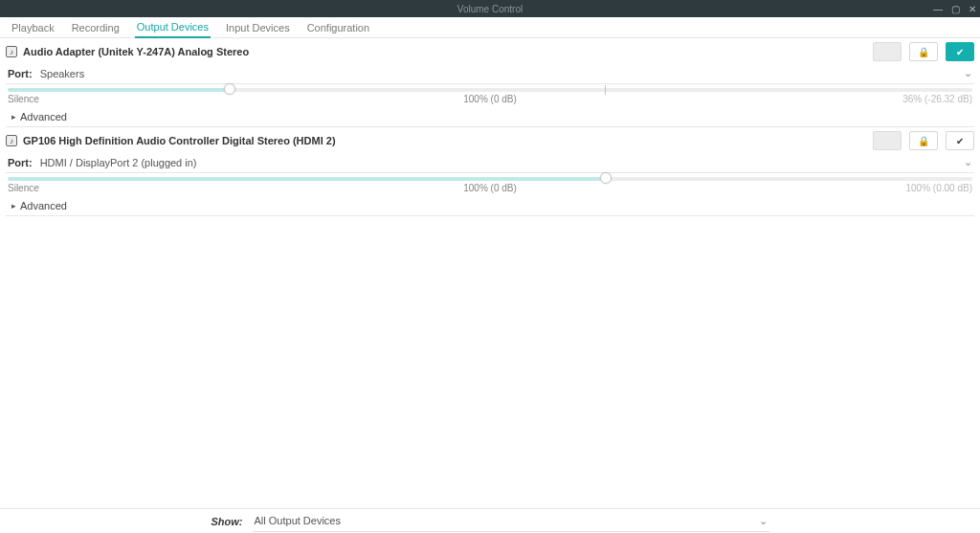 The height and width of the screenshot is (533, 980). What do you see at coordinates (972, 9) in the screenshot?
I see `close-icon: ✕` at bounding box center [972, 9].